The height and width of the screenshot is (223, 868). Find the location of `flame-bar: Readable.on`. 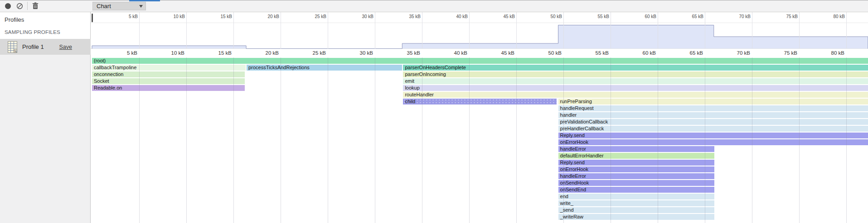

flame-bar: Readable.on is located at coordinates (169, 88).